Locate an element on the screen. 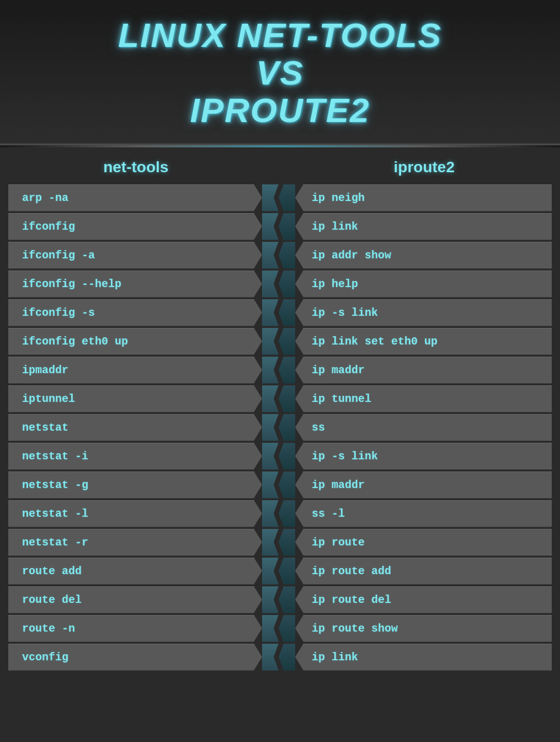 This screenshot has width=560, height=742. iproute2-cell: ip addr show is located at coordinates (424, 255).